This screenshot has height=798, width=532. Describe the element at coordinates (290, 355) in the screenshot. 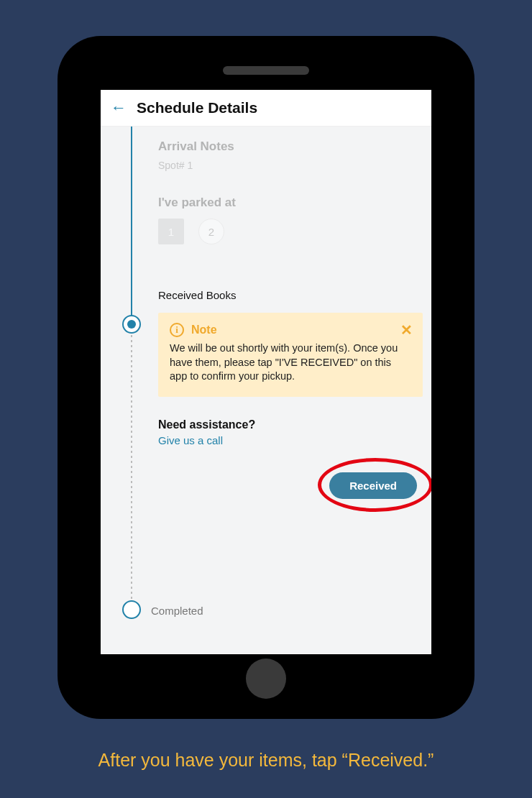

I see `note-box: i Note ✕ We will be out shortly with you…` at that location.